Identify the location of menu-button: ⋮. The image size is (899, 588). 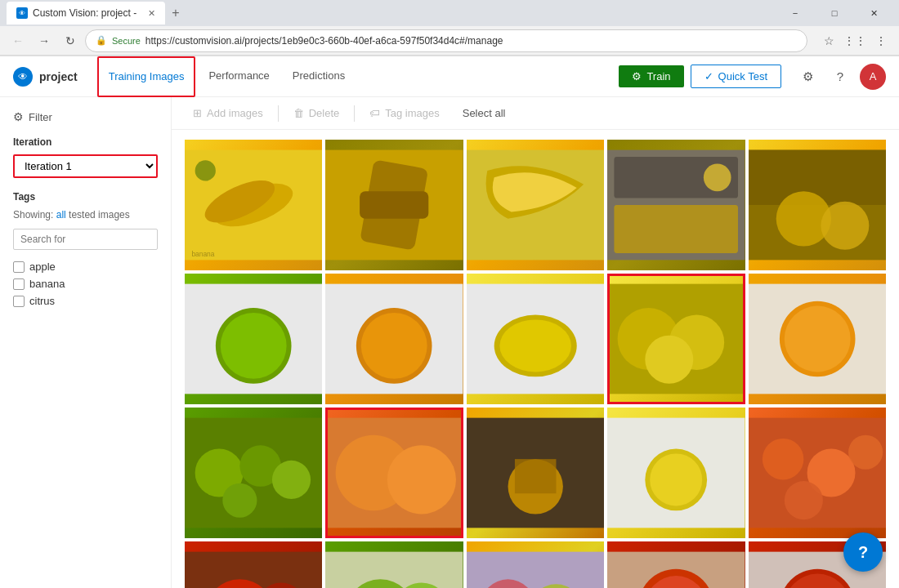
(881, 41).